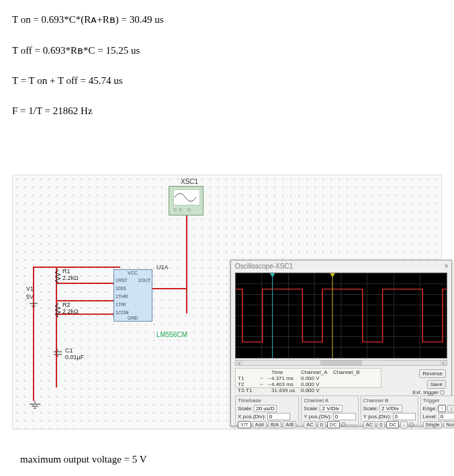 The width and height of the screenshot is (454, 476). Describe the element at coordinates (446, 416) in the screenshot. I see `trig-level-input` at that location.